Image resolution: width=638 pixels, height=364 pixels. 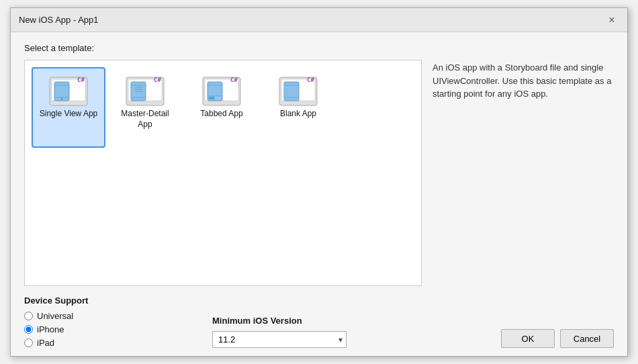 I want to click on radio-iphone-label: iPhone, so click(x=50, y=329).